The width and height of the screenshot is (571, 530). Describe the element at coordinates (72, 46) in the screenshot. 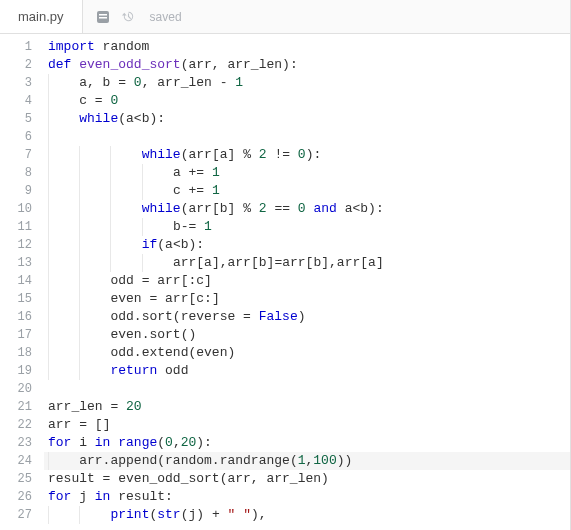

I see `token-kw: import` at that location.